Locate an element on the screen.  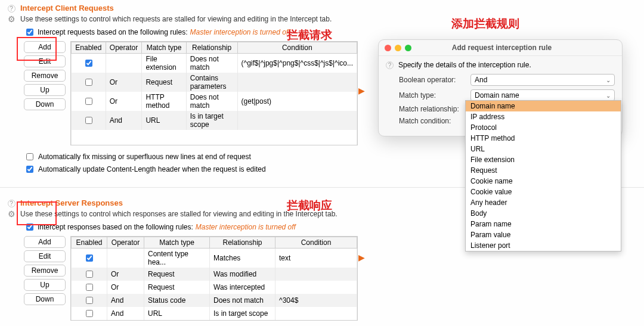
intercept-requests-warning: Master interception is turned off is located at coordinates (240, 32).